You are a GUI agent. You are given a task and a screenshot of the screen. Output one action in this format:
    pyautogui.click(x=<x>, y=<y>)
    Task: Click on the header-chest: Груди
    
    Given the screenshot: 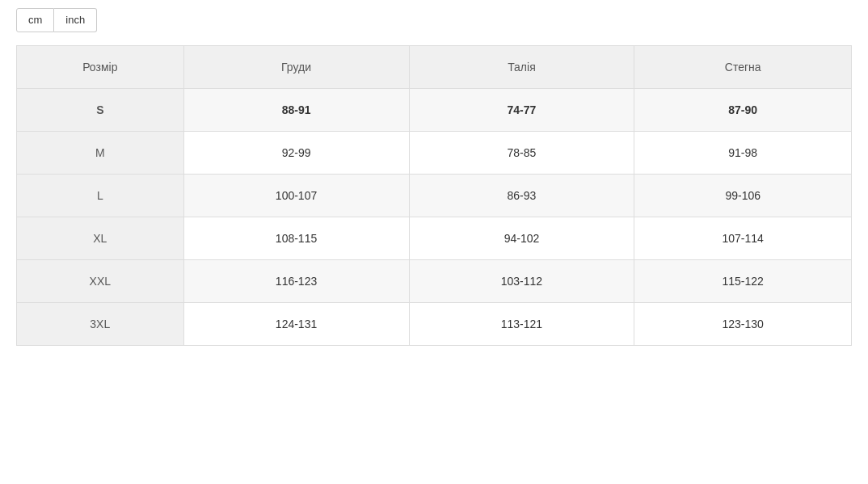 What is the action you would take?
    pyautogui.click(x=296, y=68)
    